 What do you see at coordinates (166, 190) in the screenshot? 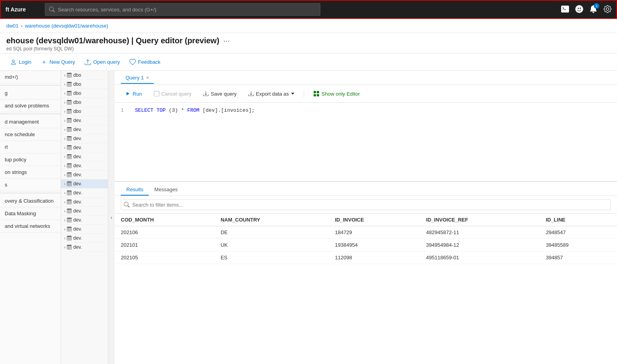
I see `messages-tab: Messages` at bounding box center [166, 190].